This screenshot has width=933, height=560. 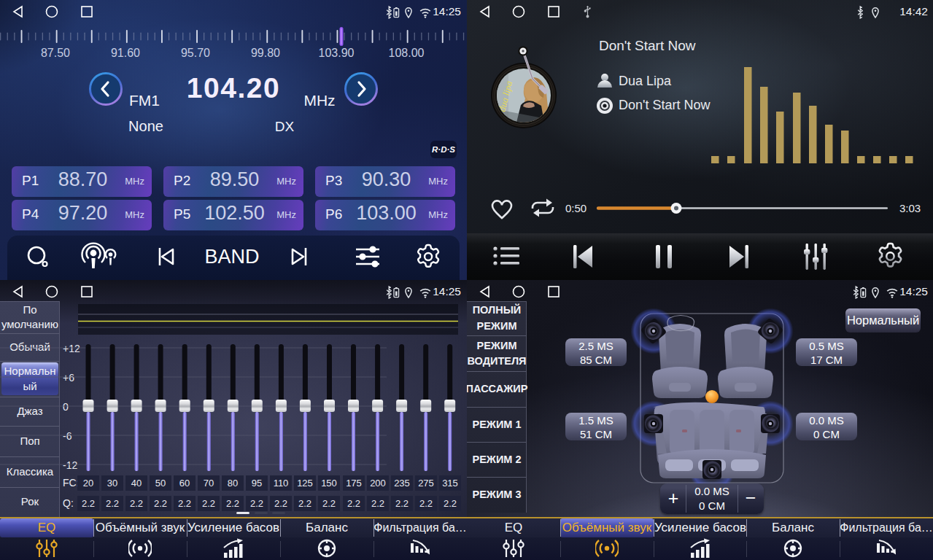 What do you see at coordinates (232, 257) in the screenshot?
I see `svg-text: BAND` at bounding box center [232, 257].